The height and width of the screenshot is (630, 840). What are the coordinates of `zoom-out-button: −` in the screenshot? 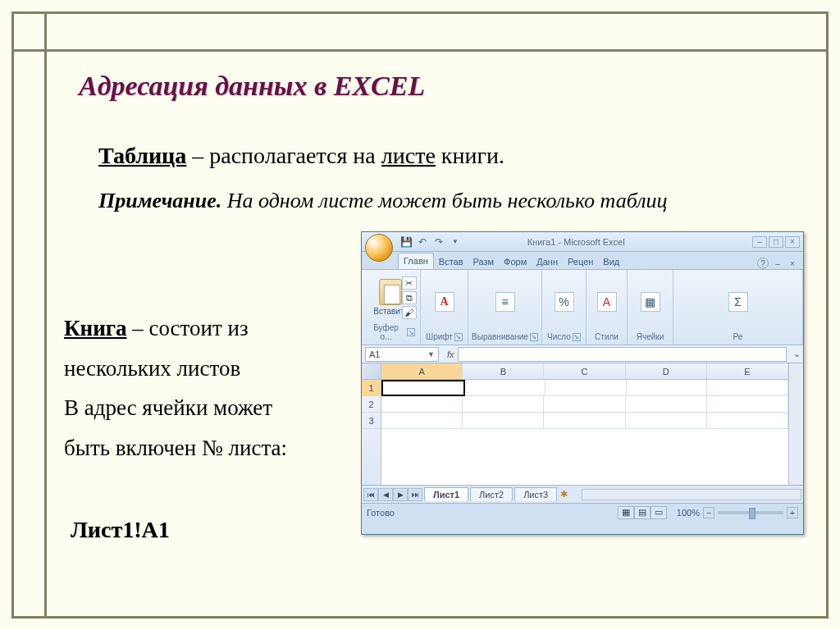 It's located at (709, 513).